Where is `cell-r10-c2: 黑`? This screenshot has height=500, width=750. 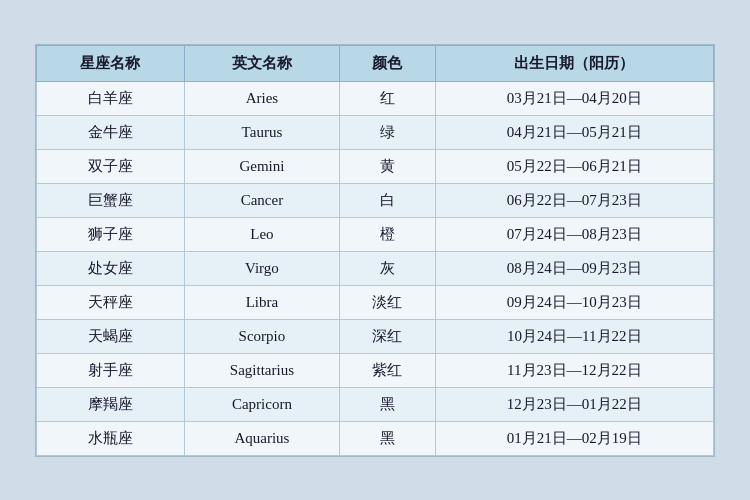
cell-r10-c2: 黑 is located at coordinates (387, 438).